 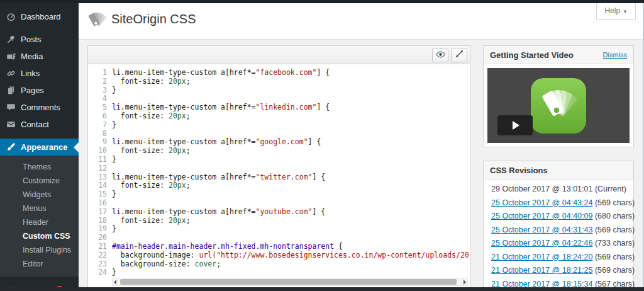 What do you see at coordinates (40, 107) in the screenshot?
I see `sidebar-item-label: Comments` at bounding box center [40, 107].